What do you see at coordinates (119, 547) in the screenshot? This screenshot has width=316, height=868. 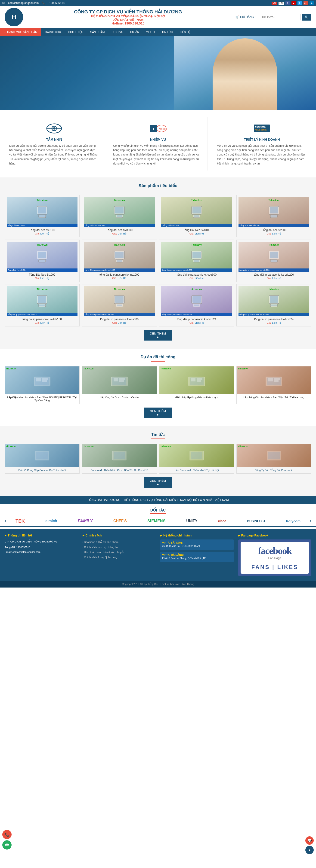 I see `policy-link: › Chính sách bảo mật thông tin` at bounding box center [119, 547].